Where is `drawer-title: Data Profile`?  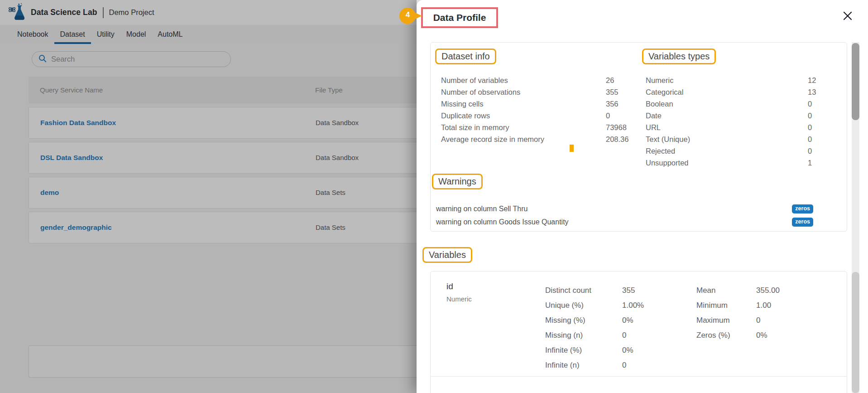
drawer-title: Data Profile is located at coordinates (460, 18).